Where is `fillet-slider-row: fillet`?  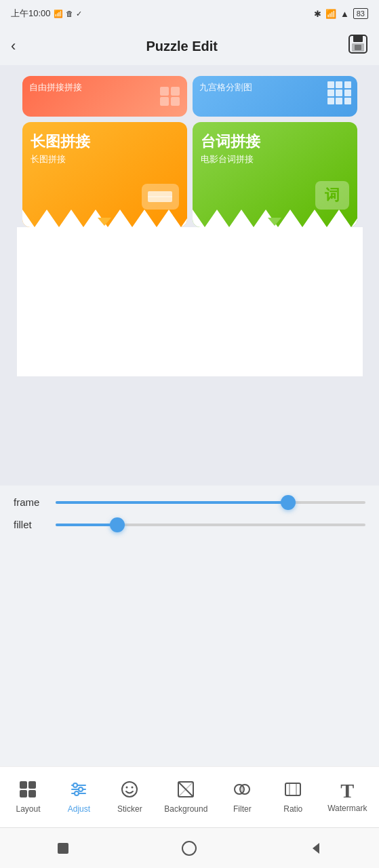
fillet-slider-row: fillet is located at coordinates (190, 525).